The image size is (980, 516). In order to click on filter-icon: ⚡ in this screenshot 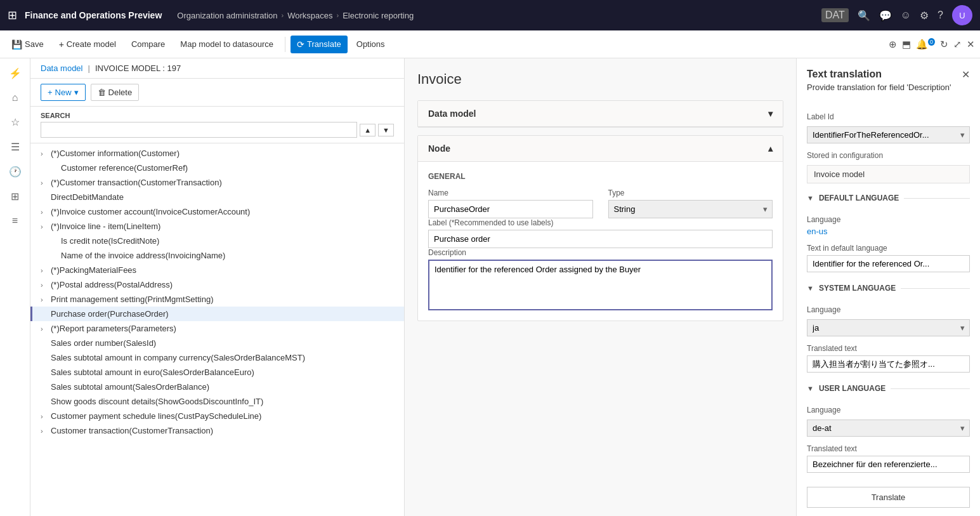, I will do `click(15, 74)`.